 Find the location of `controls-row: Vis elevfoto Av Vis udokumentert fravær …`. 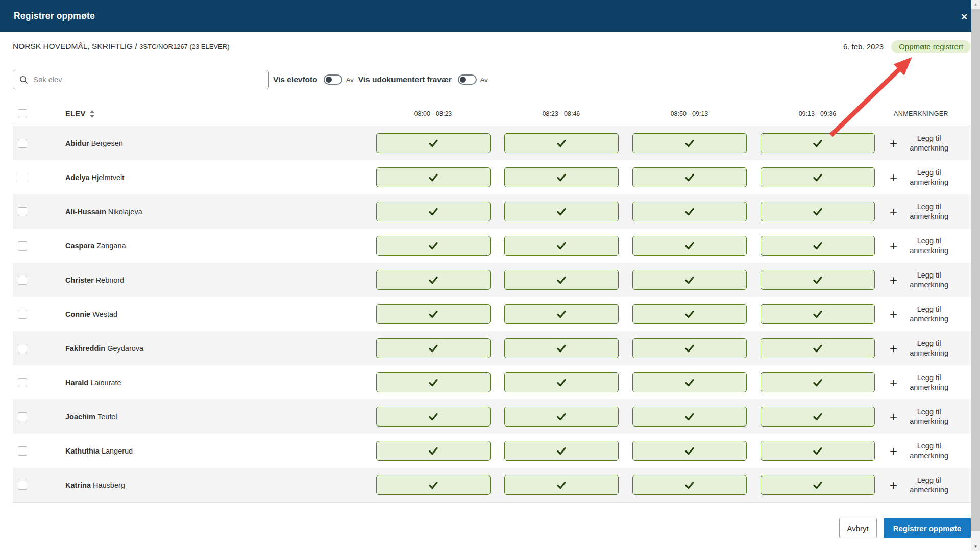

controls-row: Vis elevfoto Av Vis udokumentert fravær … is located at coordinates (492, 80).